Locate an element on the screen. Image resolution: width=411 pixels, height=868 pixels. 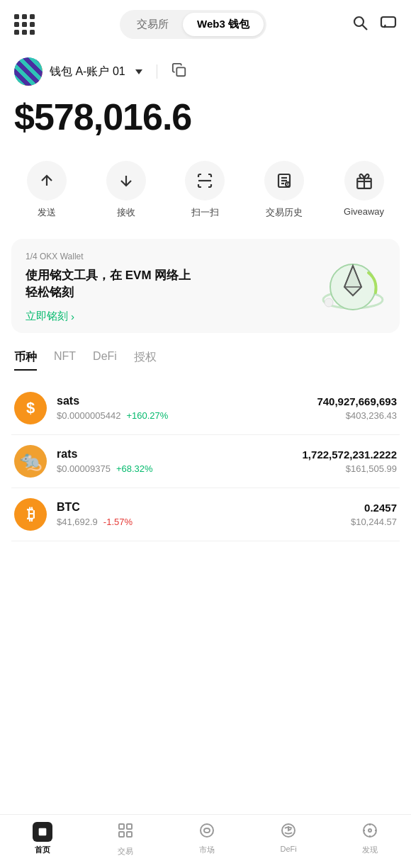
receive-action: 接收 is located at coordinates (126, 190).